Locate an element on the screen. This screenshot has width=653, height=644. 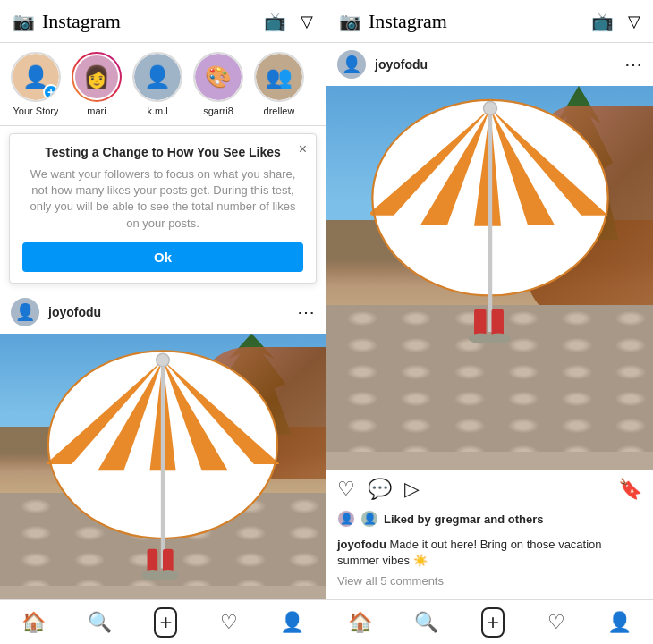
left-header-icons: 📺 ▽ is located at coordinates (288, 21).